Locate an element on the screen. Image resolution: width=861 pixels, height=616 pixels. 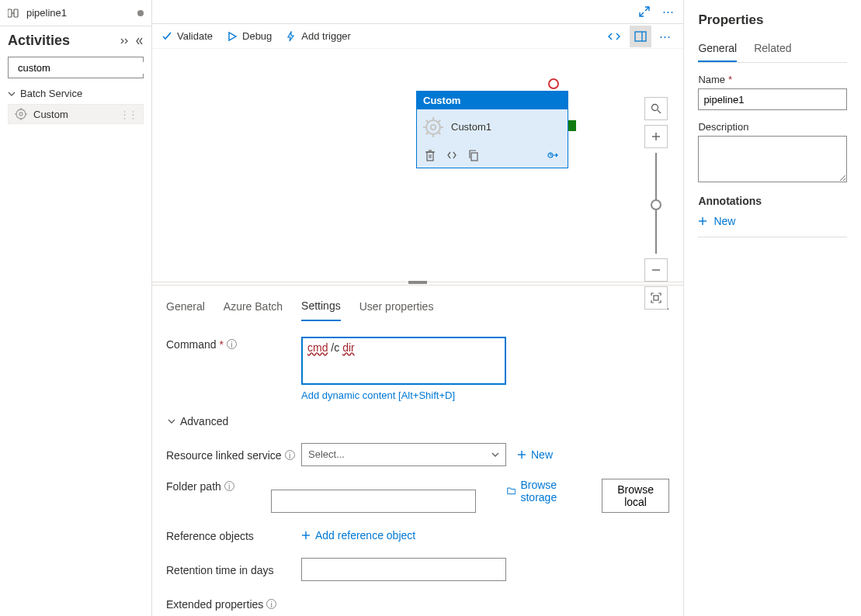
activities-heading: Activities is located at coordinates (62, 40).